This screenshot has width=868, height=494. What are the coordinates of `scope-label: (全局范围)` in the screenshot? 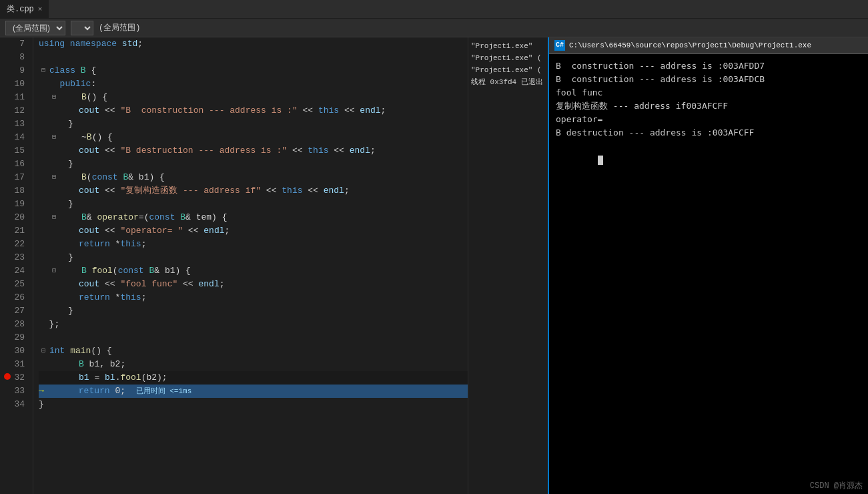 It's located at (119, 28).